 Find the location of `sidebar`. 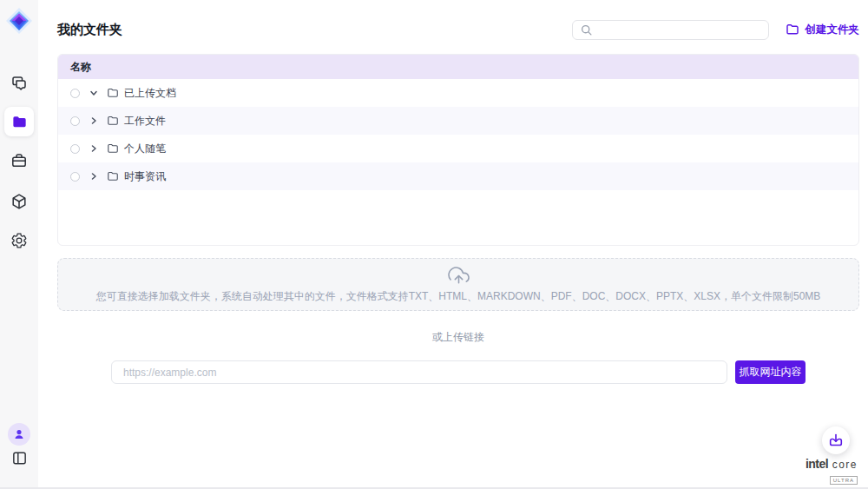

sidebar is located at coordinates (19, 245).